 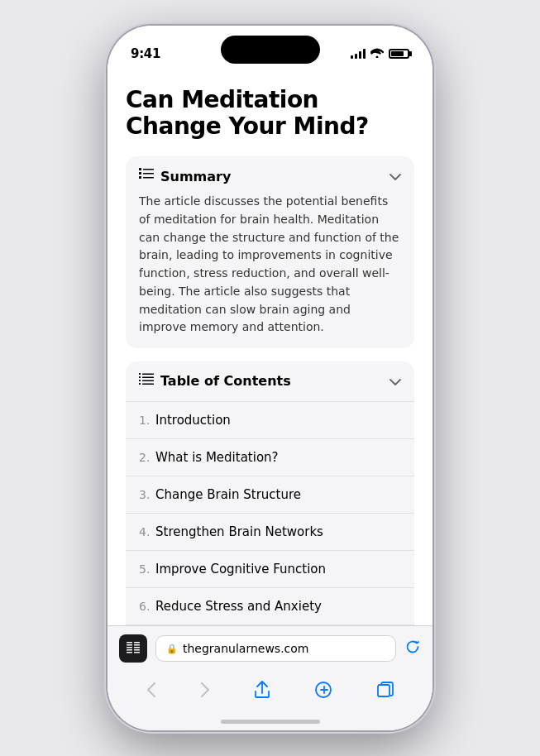 I want to click on toc-header: Table of Contents, so click(x=270, y=381).